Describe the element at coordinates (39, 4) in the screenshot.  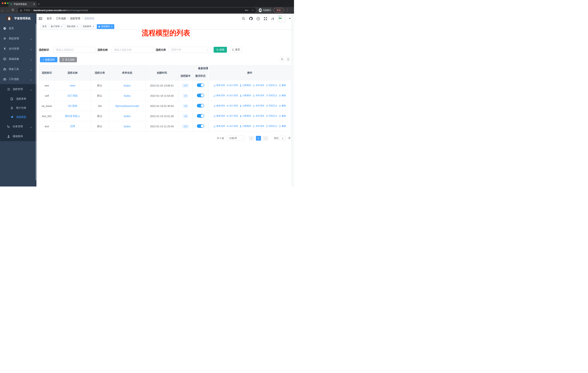
I see `new-tab-button: +` at that location.